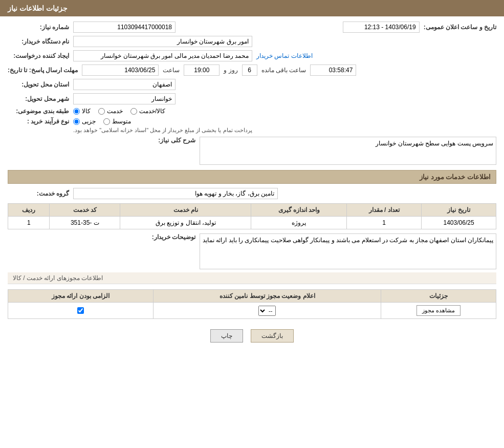  What do you see at coordinates (38, 111) in the screenshot?
I see `category-label: طبقه بندی موضوعی:` at bounding box center [38, 111].